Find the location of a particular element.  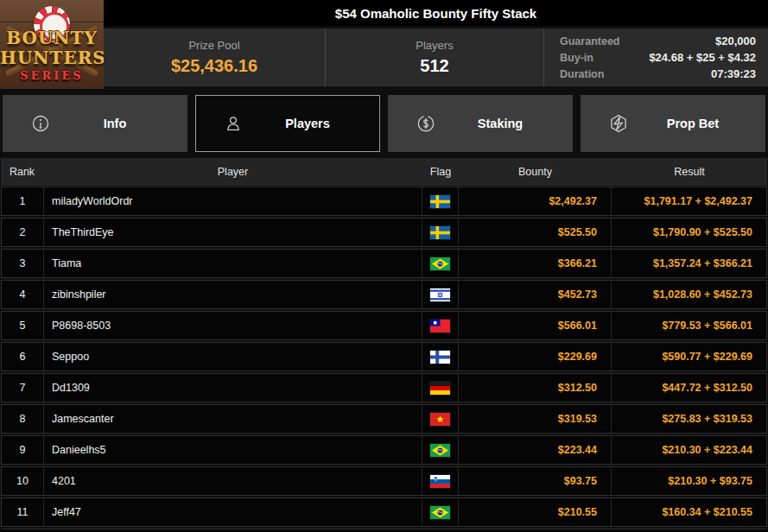

tab-prop-bet: Prop Bet is located at coordinates (673, 124).